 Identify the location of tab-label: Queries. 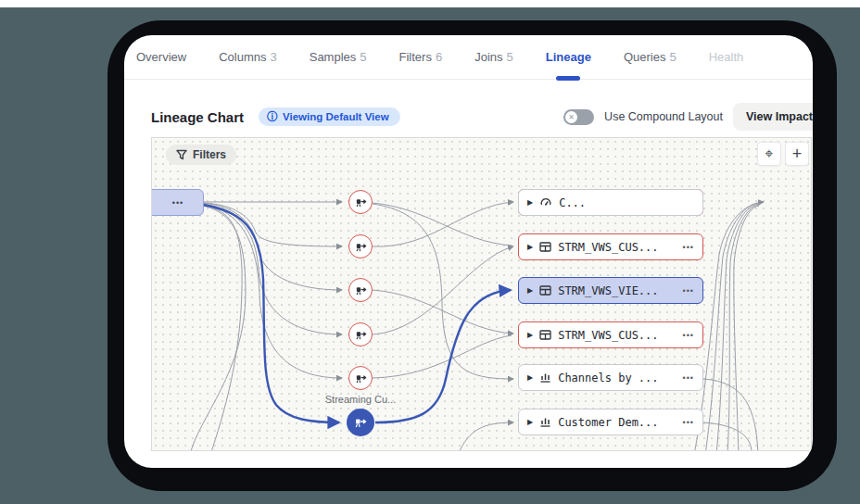
(645, 57).